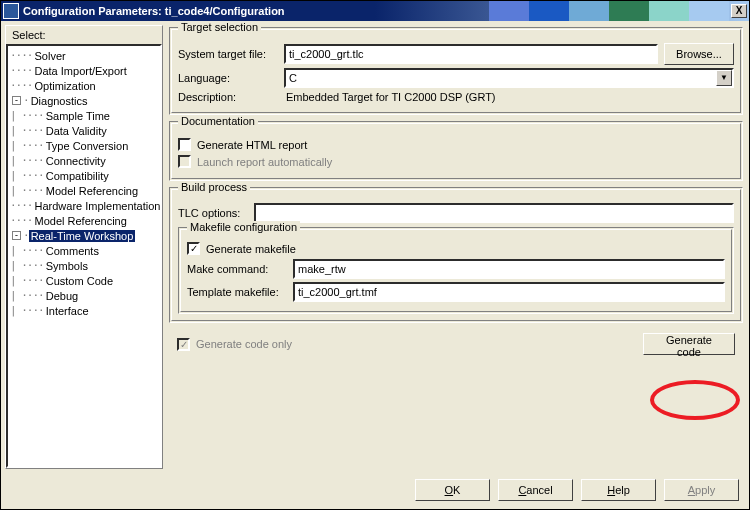 The height and width of the screenshot is (510, 750). Describe the element at coordinates (244, 344) in the screenshot. I see `gen-code-only-label: Generate code only` at that location.